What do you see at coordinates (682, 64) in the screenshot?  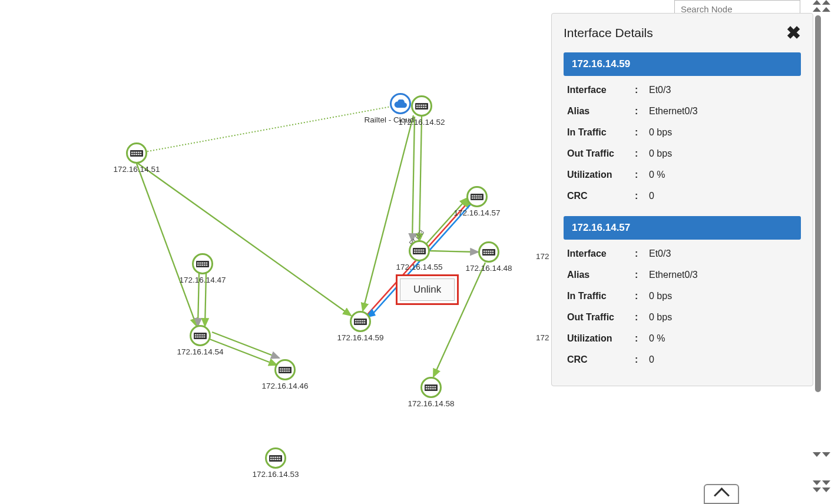 I see `section-header: 172.16.14.59` at bounding box center [682, 64].